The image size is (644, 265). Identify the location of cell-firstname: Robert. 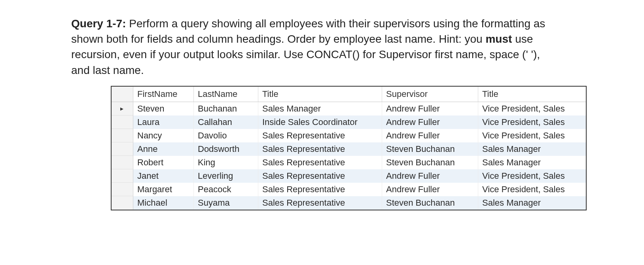
(164, 163).